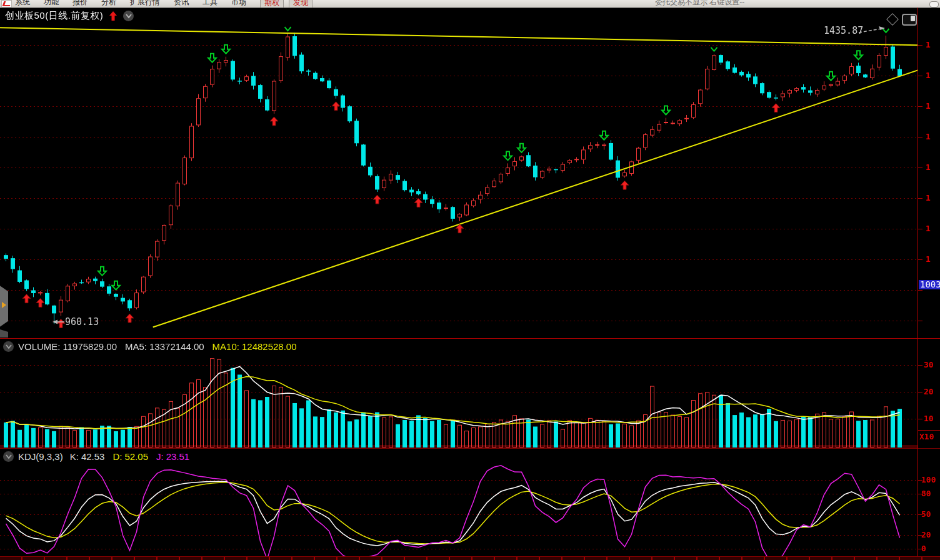 The width and height of the screenshot is (940, 560). What do you see at coordinates (93, 456) in the screenshot?
I see `k-value: 42.53` at bounding box center [93, 456].